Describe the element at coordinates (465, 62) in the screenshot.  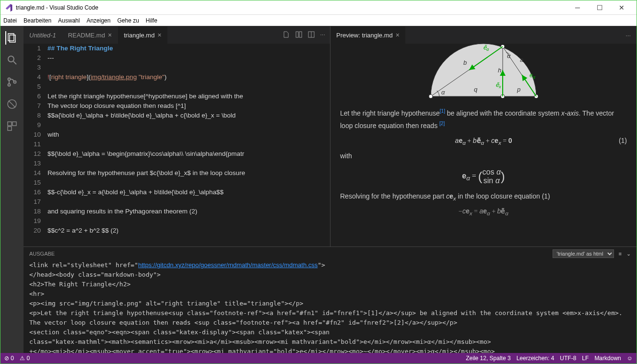
I see `svg-text: b` at that location.